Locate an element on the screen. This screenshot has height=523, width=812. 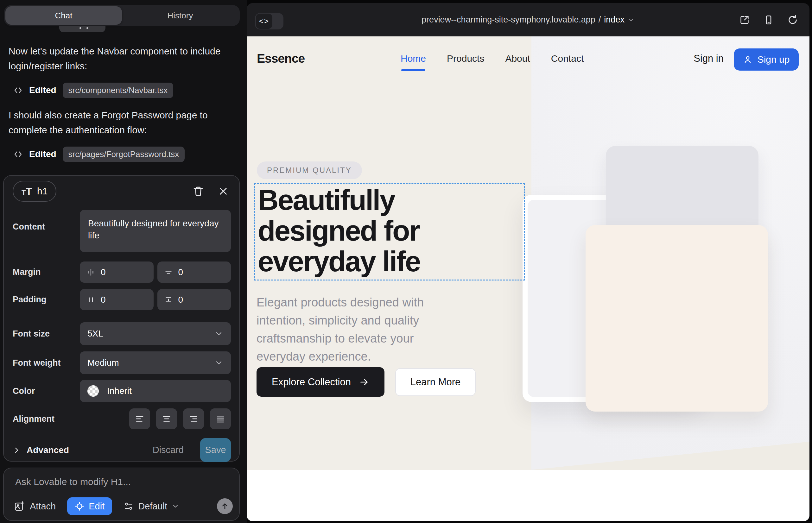
alignment-field-label: Alignment is located at coordinates (46, 419).